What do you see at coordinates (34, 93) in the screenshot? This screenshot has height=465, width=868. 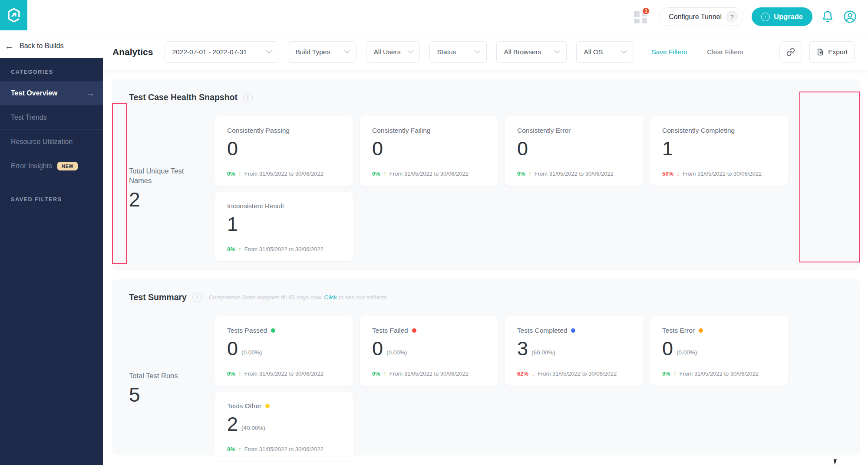 I see `sidebar-item-label: Test Overview` at bounding box center [34, 93].